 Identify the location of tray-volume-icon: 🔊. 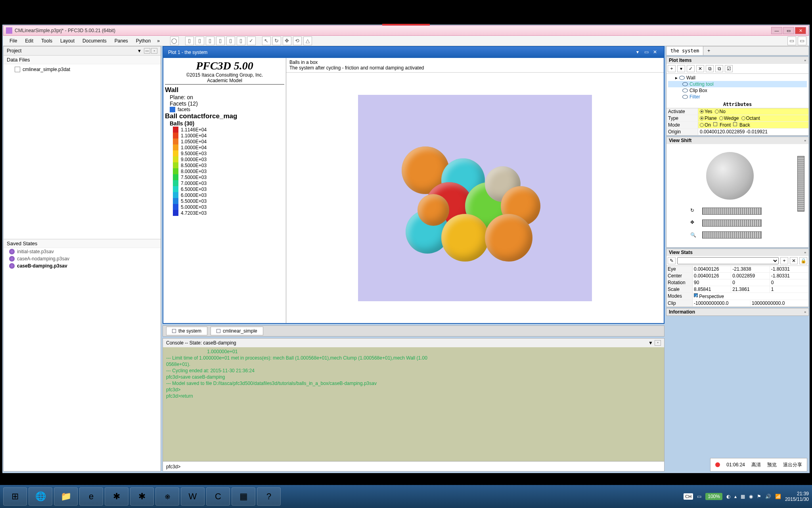
(768, 496).